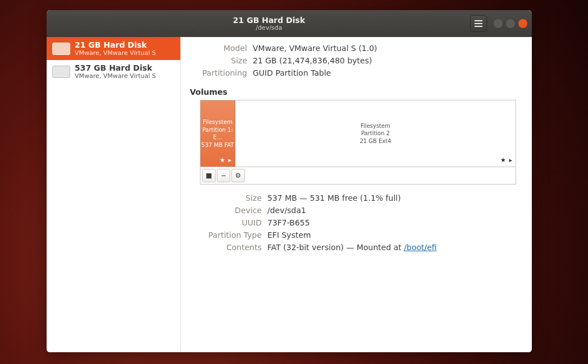 This screenshot has height=364, width=588. I want to click on label-model: Model, so click(218, 48).